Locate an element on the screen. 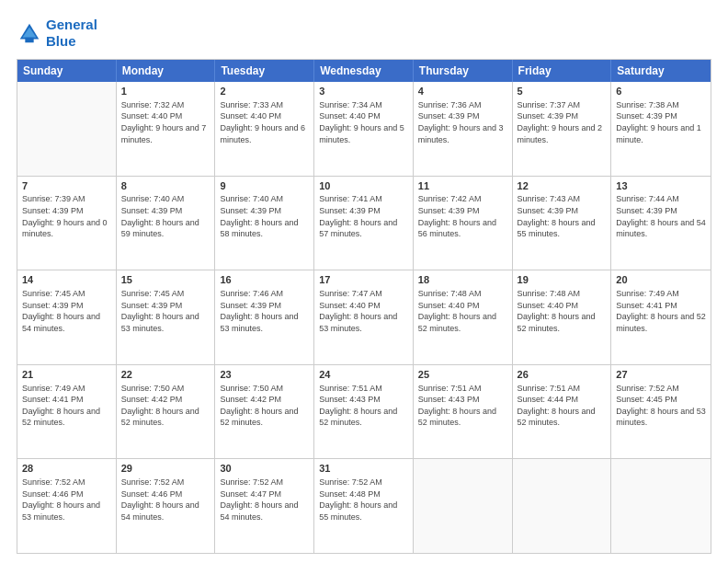 This screenshot has height=563, width=728. weekday-header: Thursday is located at coordinates (463, 71).